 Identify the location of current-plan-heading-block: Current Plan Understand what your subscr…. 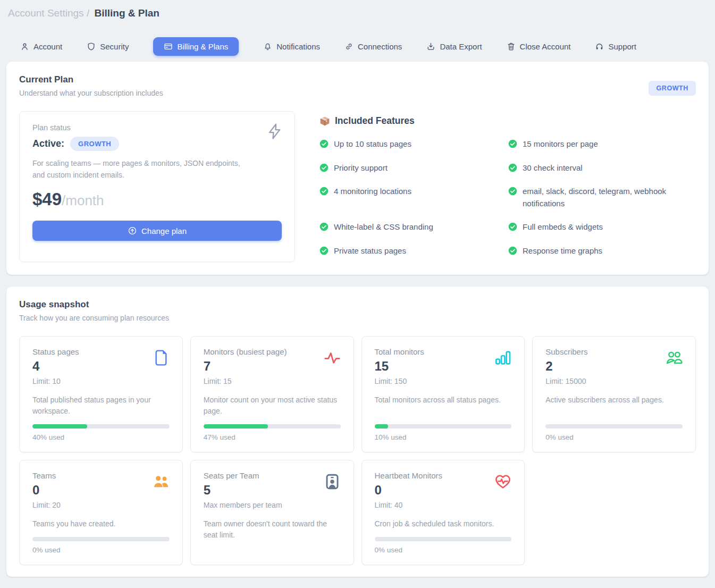
(91, 86).